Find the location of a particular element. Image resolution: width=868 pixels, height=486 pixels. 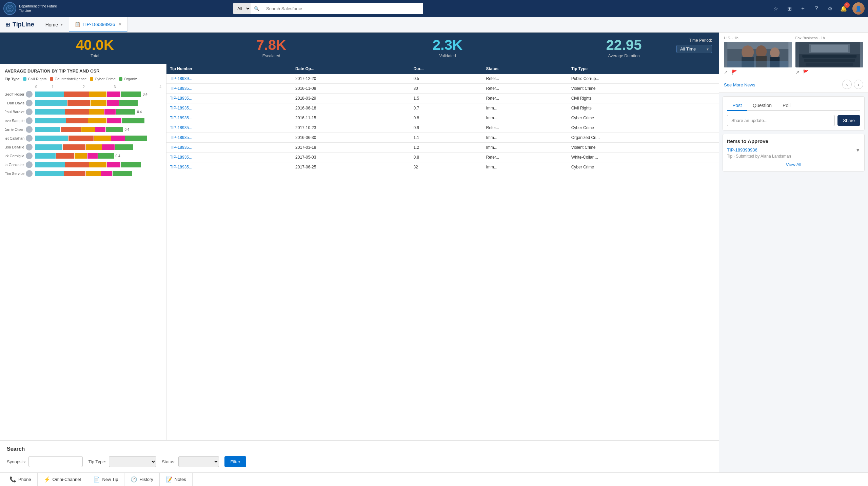

synopsis-field: Synopsis: is located at coordinates (45, 462).